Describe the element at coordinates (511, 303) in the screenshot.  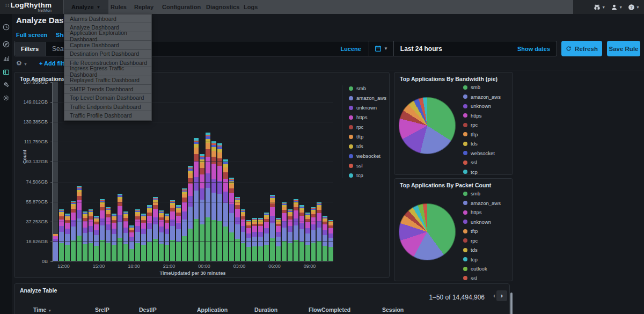
I see `table-scrollbar` at that location.